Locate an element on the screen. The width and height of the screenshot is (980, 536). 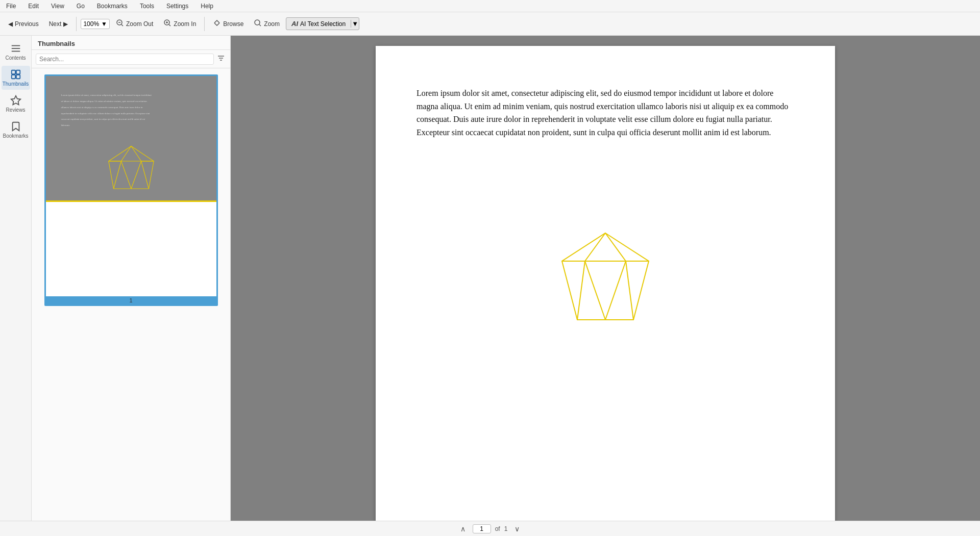
search-input is located at coordinates (125, 59).